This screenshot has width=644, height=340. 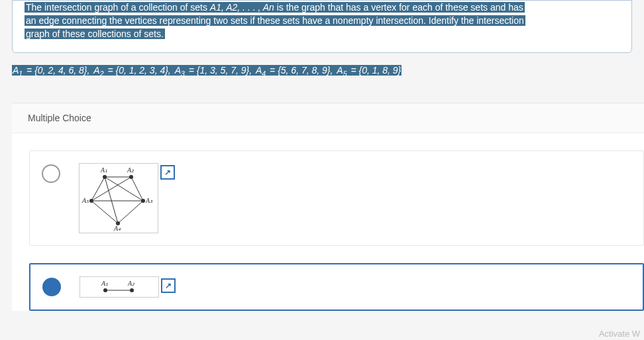 What do you see at coordinates (58, 70) in the screenshot?
I see `a1-rhs: = {0, 2, 4, 6, 8},` at bounding box center [58, 70].